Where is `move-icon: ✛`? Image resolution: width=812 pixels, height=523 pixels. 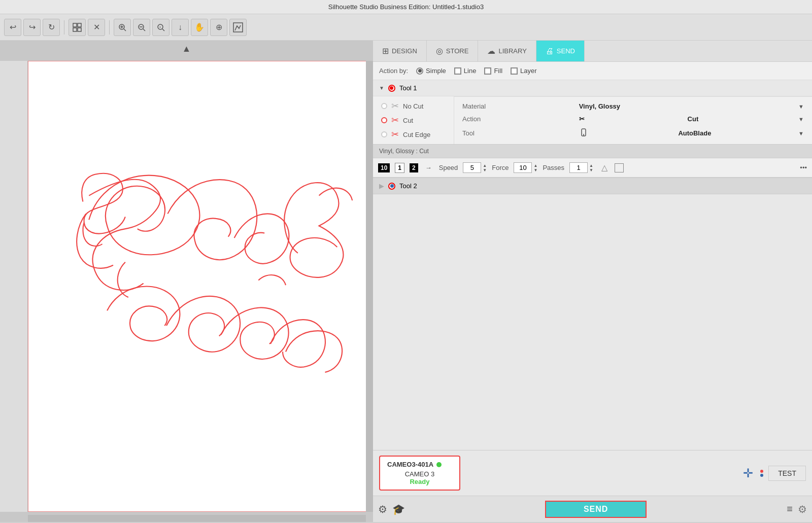
move-icon: ✛ is located at coordinates (748, 473).